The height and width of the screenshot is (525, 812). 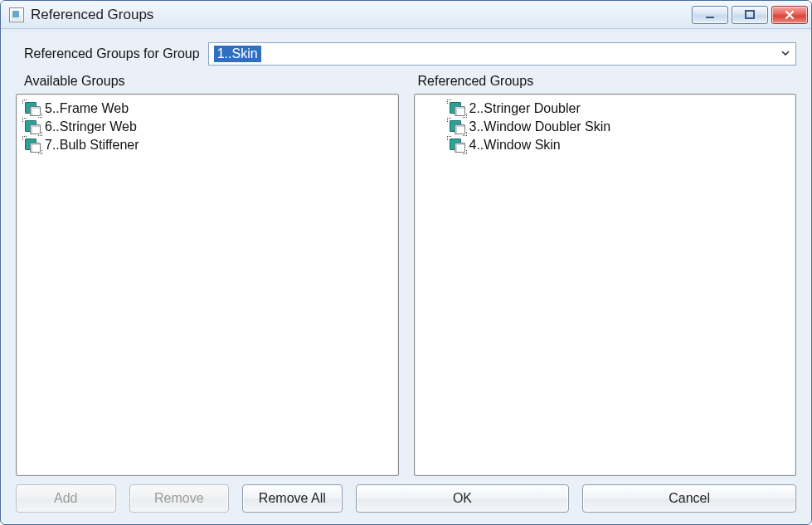 I want to click on referenced-groups-label: Referenced Groups, so click(x=607, y=81).